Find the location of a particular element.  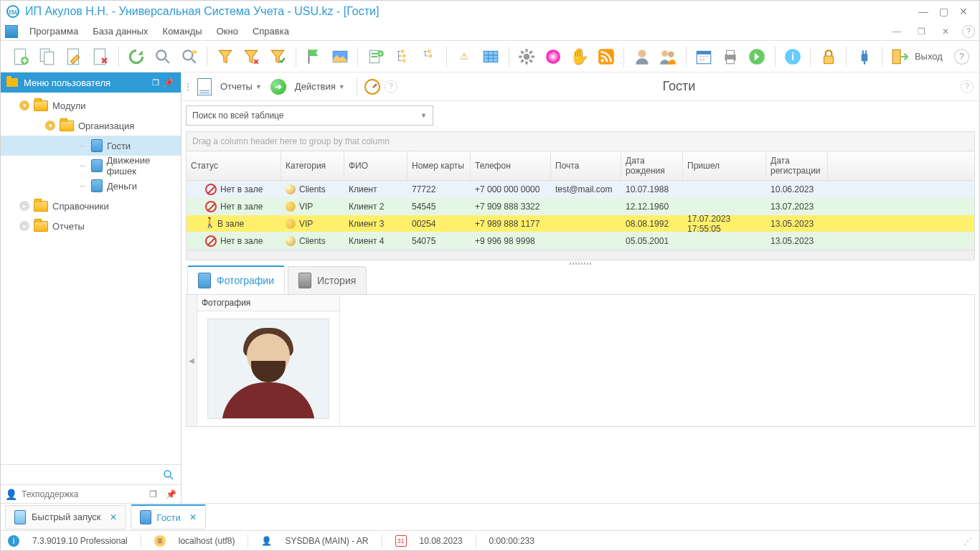

report-icon is located at coordinates (204, 87).